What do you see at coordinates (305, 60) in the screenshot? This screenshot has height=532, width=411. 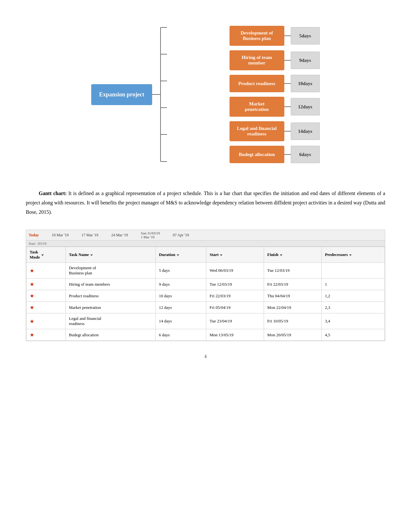 I see `duration-1: 9days` at bounding box center [305, 60].